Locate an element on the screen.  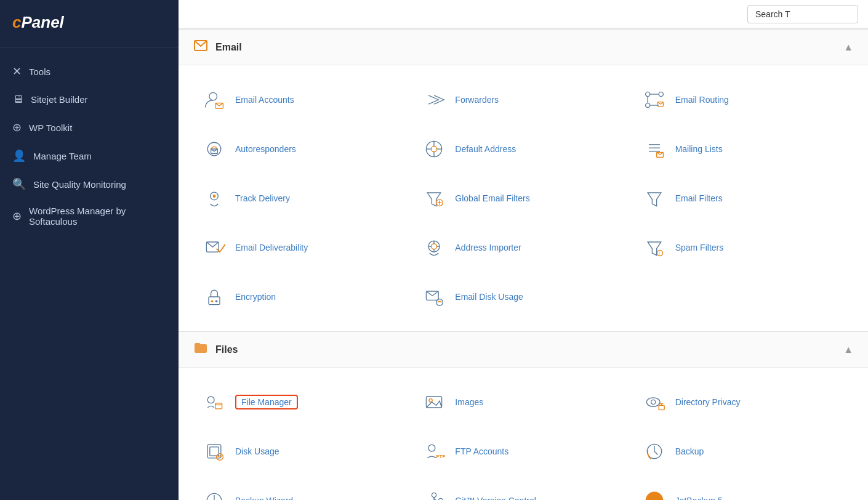
global-email-filters-item: Global Email Filters is located at coordinates (523, 198).